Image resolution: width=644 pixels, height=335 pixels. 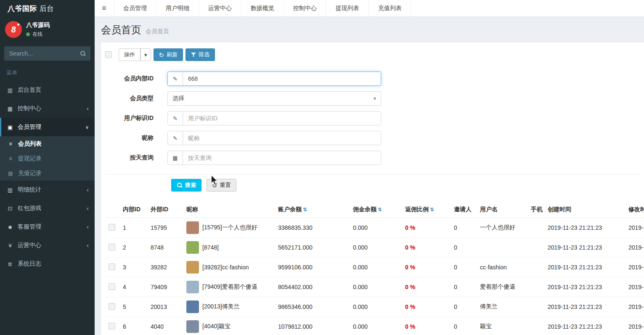 I want to click on filter-row-1: 会员类型选择▾, so click(x=373, y=98).